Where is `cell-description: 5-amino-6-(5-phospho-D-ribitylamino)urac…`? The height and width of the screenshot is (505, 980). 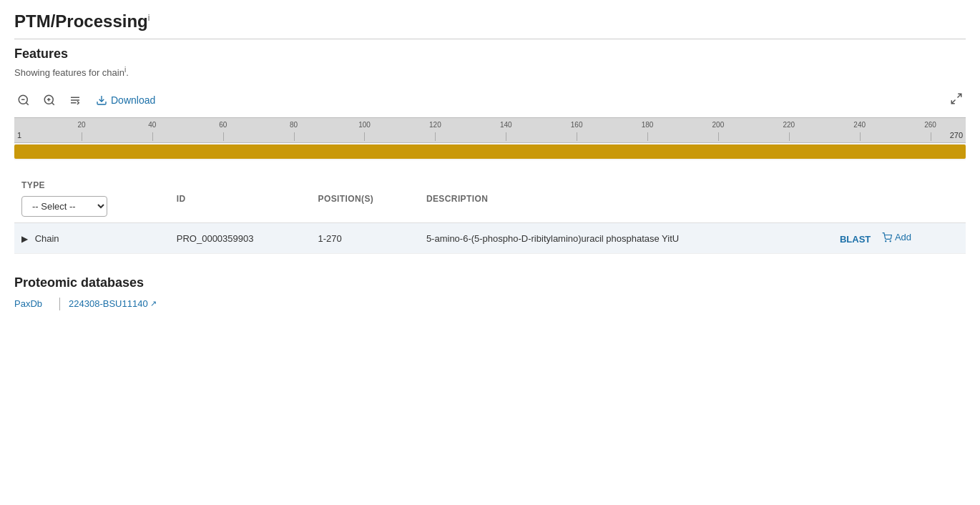
cell-description: 5-amino-6-(5-phospho-D-ribitylamino)urac… is located at coordinates (626, 239).